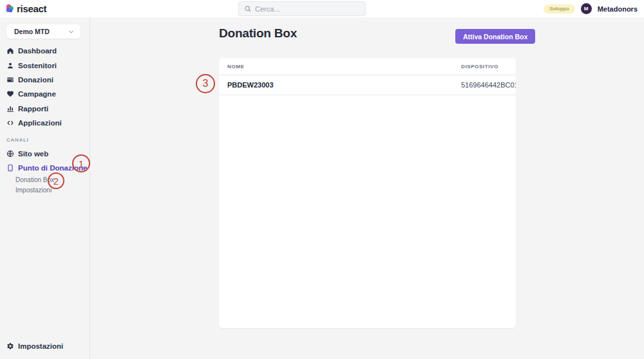  What do you see at coordinates (10, 66) in the screenshot?
I see `user-icon` at bounding box center [10, 66].